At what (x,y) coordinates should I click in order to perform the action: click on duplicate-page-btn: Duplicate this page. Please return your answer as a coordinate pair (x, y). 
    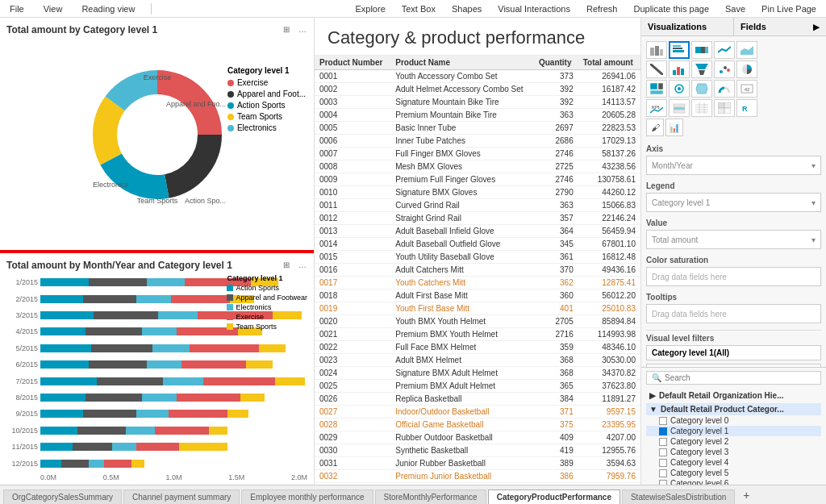
    Looking at the image, I should click on (671, 9).